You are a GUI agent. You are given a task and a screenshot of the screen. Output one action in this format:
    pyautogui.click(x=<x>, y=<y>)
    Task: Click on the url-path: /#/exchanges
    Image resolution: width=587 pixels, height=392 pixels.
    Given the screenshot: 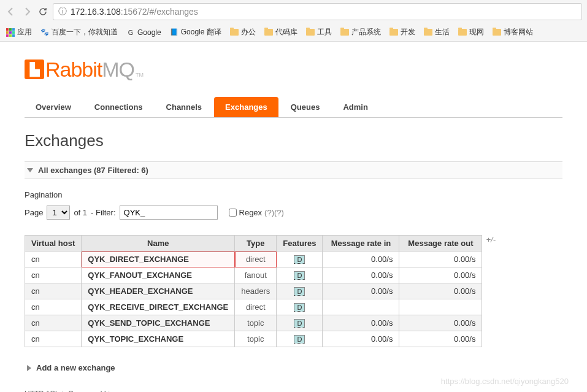 What is the action you would take?
    pyautogui.click(x=173, y=12)
    